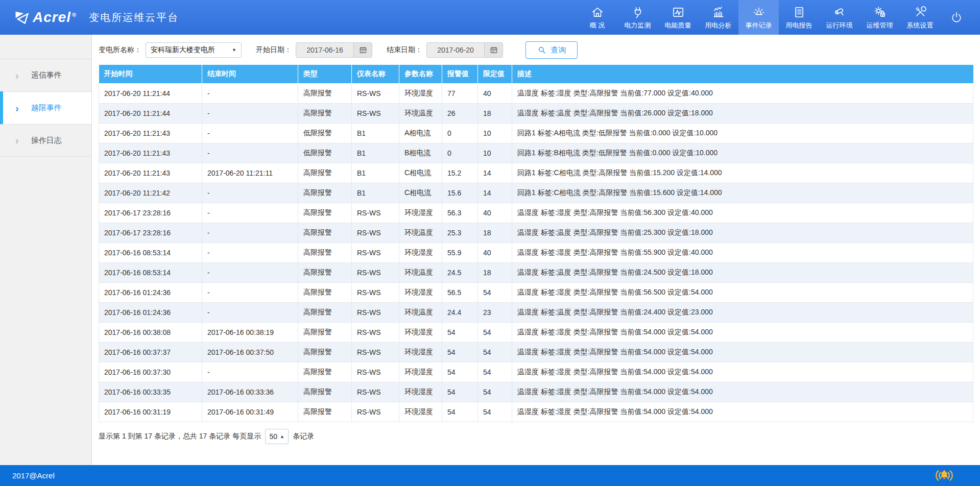  I want to click on table-cell: 2017-06-16 00:37:50, so click(250, 352).